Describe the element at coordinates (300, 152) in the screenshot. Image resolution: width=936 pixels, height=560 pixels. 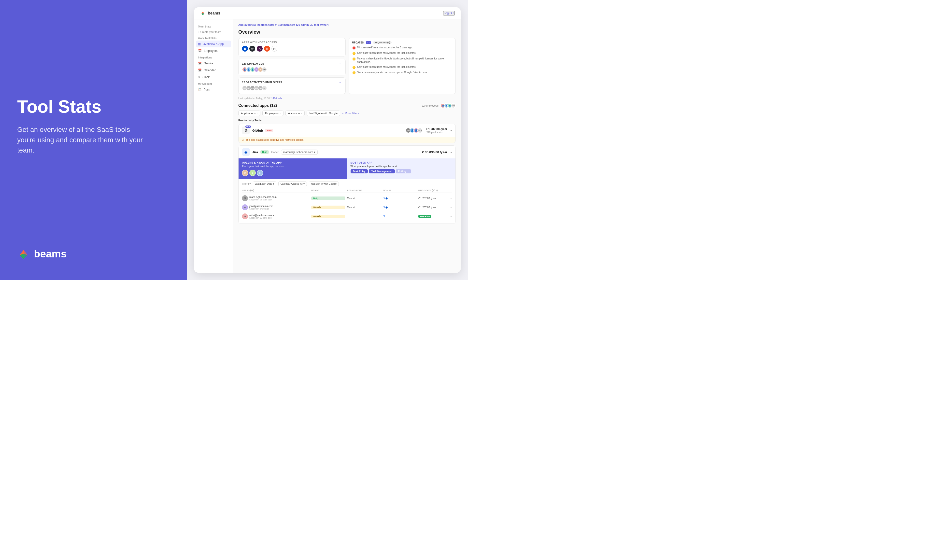
I see `jira-owner-dropdown: marcus@usebeams.com ▾` at that location.